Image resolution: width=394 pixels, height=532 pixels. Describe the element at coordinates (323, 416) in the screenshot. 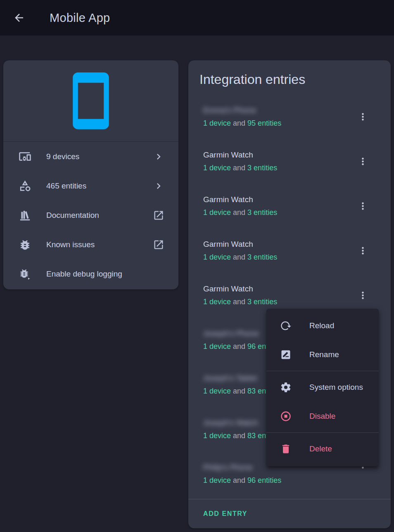

I see `menu-item-disable: Disable` at that location.